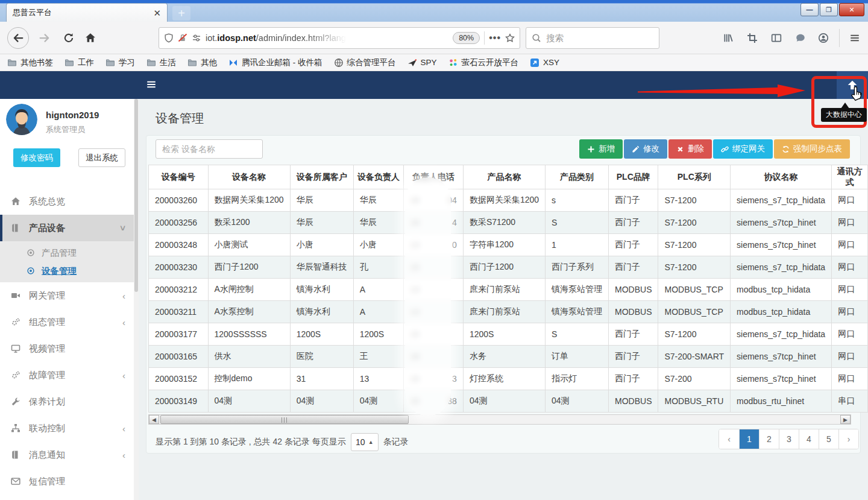 The width and height of the screenshot is (868, 500). I want to click on bookmark-folder: 学习, so click(121, 63).